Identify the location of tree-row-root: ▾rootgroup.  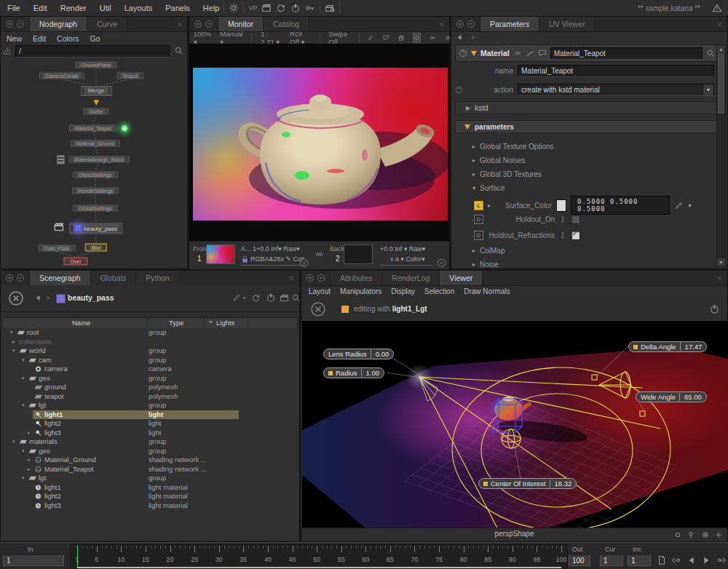
(150, 333).